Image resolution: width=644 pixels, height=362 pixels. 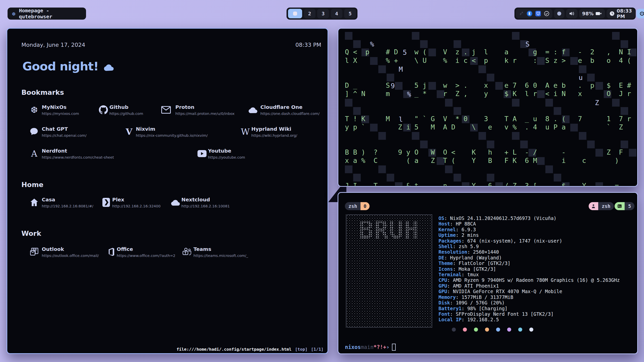 I want to click on terminal-color-palette, so click(x=493, y=330).